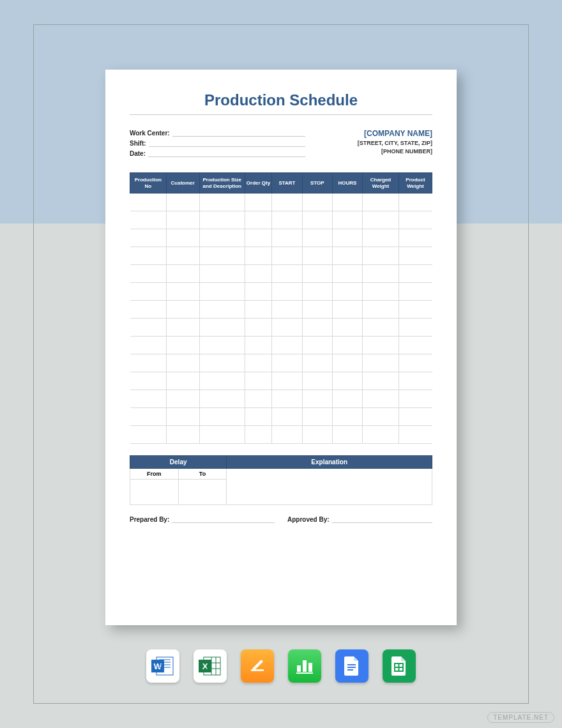  What do you see at coordinates (202, 519) in the screenshot?
I see `prepared-by-row: Prepared By:` at bounding box center [202, 519].